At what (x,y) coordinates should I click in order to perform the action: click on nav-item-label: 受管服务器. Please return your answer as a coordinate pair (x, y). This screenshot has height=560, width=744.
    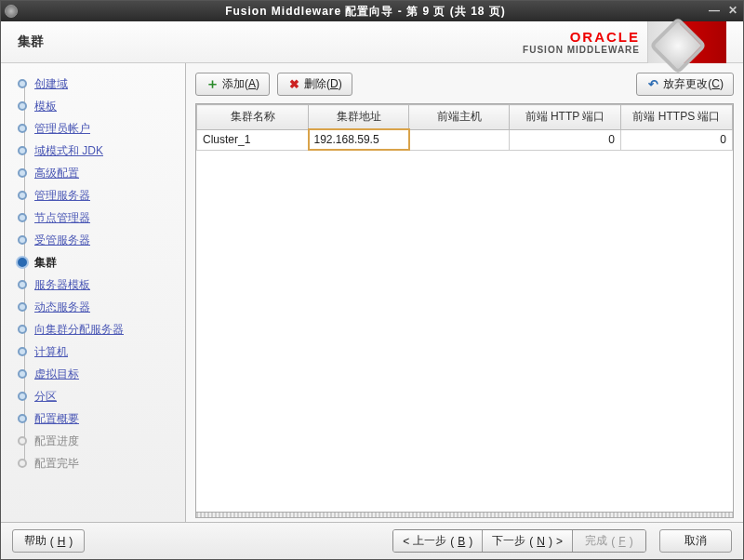
    Looking at the image, I should click on (62, 240).